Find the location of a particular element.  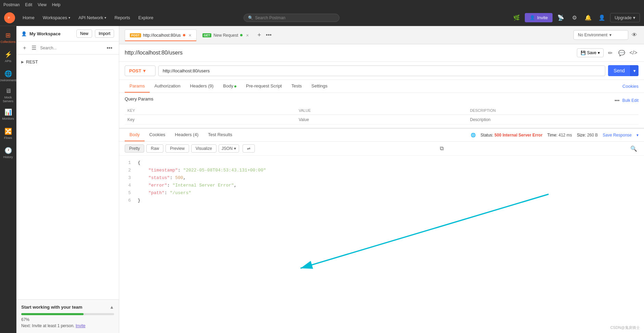

code-line-1: 1 { is located at coordinates (382, 163).